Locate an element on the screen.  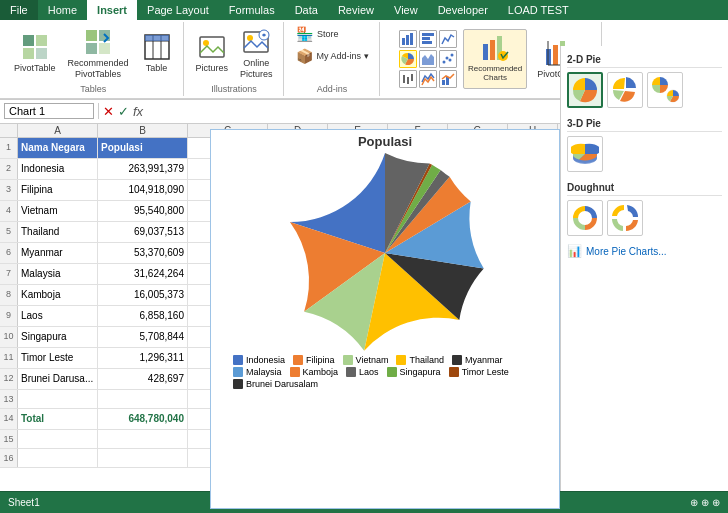
pictures-button: Pictures is located at coordinates (212, 52).